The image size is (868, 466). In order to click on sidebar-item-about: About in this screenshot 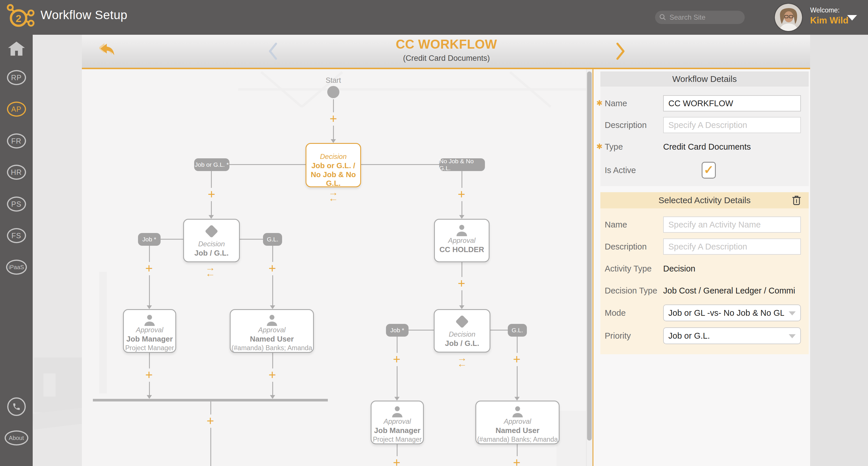, I will do `click(16, 438)`.